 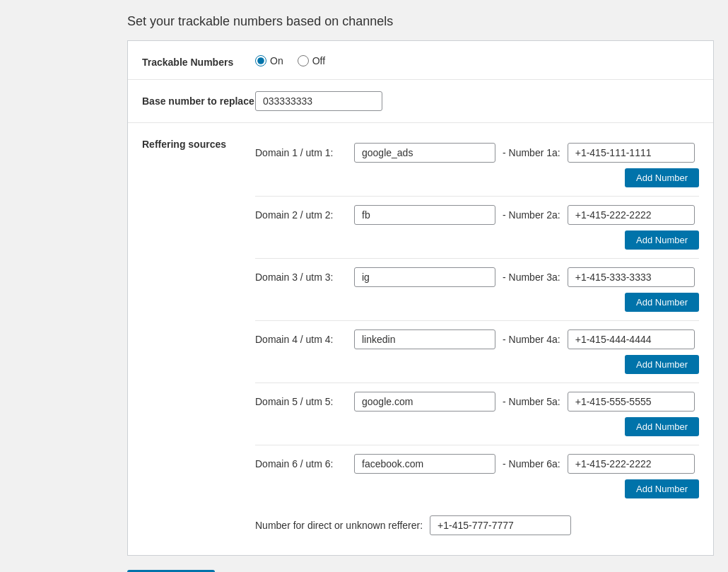 What do you see at coordinates (477, 352) in the screenshot?
I see `source-entry-4: Domain 4 / utm 4: - Number 4a: Add Numbe…` at bounding box center [477, 352].